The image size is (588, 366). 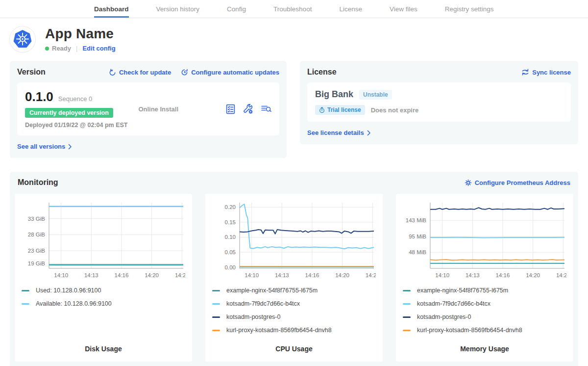 What do you see at coordinates (294, 278) in the screenshot?
I see `cpu-usage-card: 0.000.050.100.150.2014:1014:1314:1614:20…` at bounding box center [294, 278].